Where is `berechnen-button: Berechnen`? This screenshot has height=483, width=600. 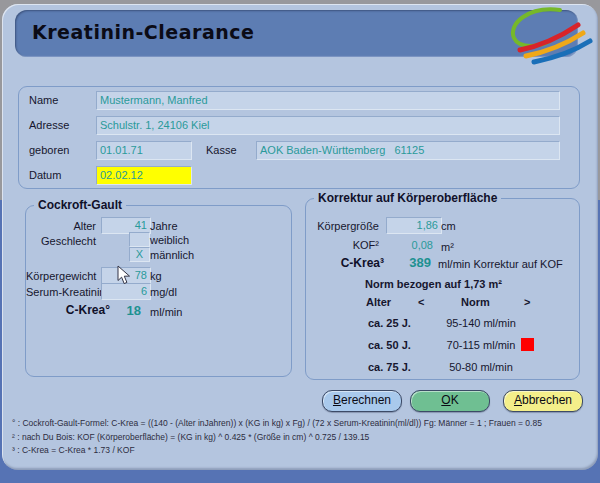 berechnen-button: Berechnen is located at coordinates (362, 401).